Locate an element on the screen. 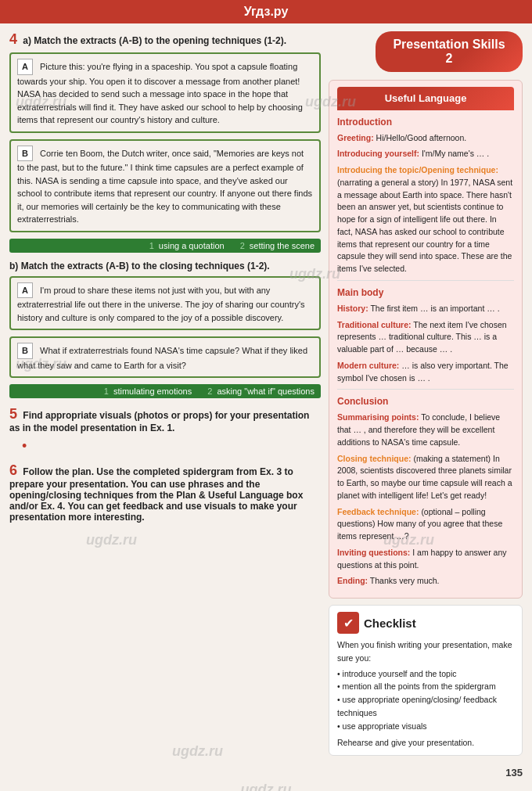 Image resolution: width=532 pixels, height=791 pixels. useful-language-title: Useful Language is located at coordinates (426, 99).